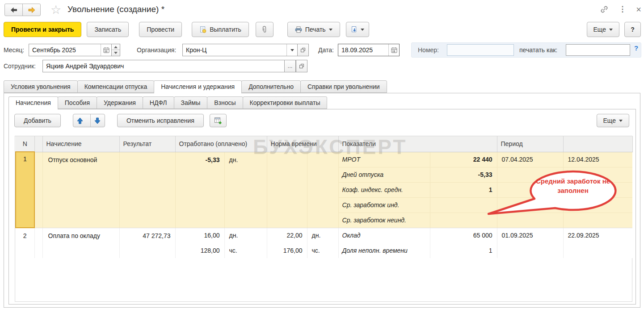  I want to click on subtab-accruals: Начисления, so click(33, 103).